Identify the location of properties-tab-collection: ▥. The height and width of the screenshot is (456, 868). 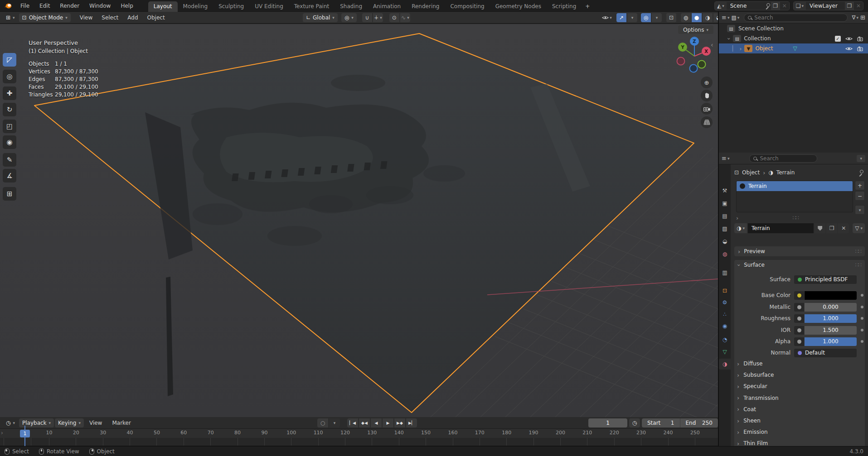
(725, 273).